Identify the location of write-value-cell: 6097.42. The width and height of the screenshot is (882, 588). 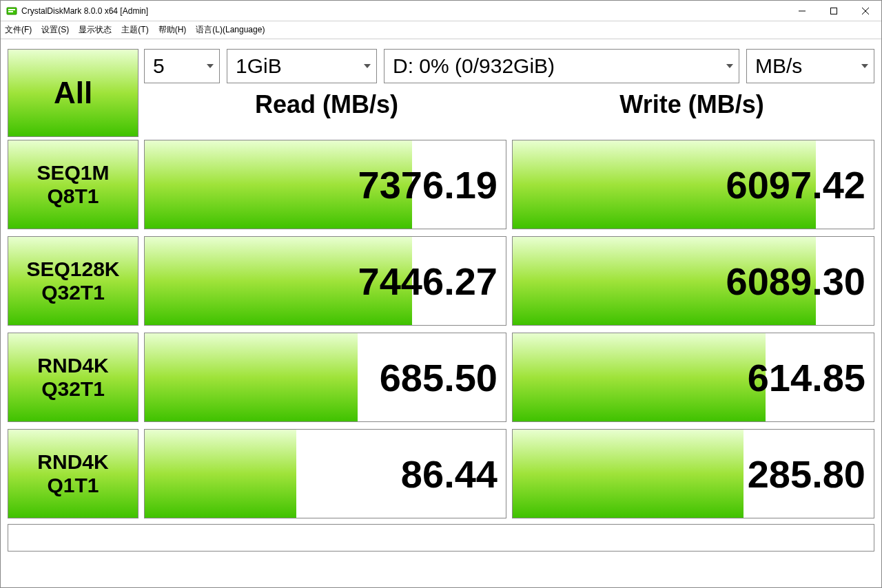
(693, 185).